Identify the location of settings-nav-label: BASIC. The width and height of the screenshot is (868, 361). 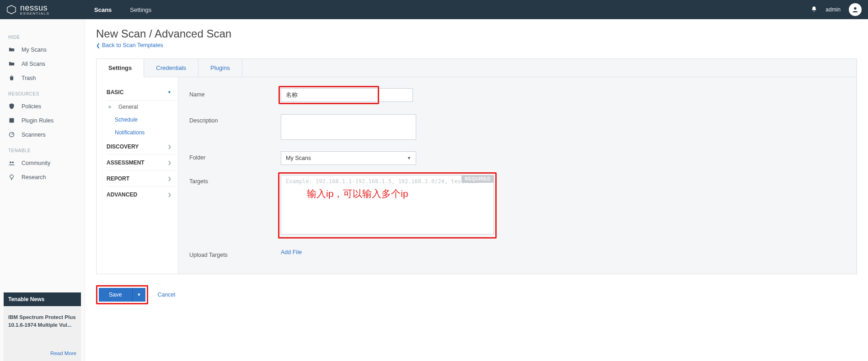
(115, 92).